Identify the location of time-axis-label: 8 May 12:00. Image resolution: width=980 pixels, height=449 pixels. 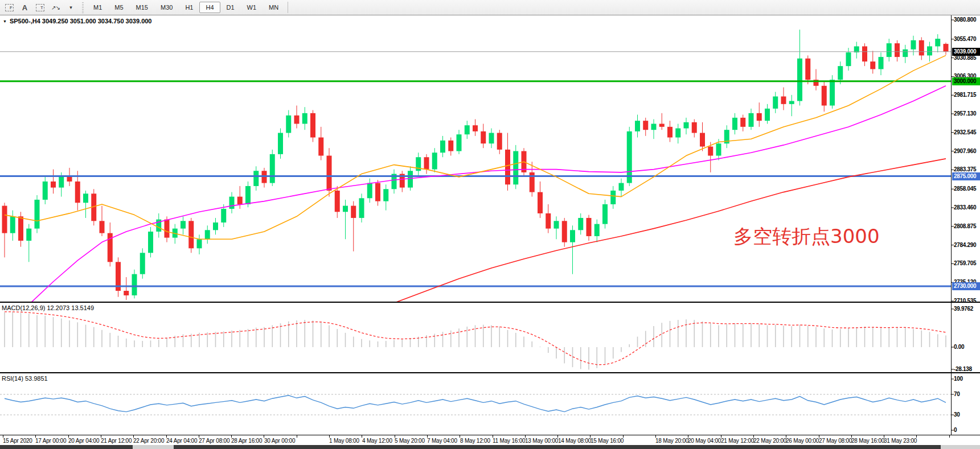
(475, 440).